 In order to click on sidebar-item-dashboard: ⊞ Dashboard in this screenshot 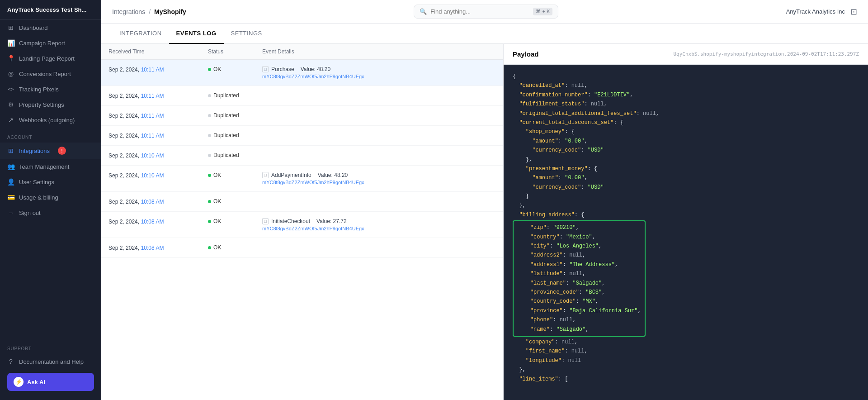, I will do `click(51, 28)`.